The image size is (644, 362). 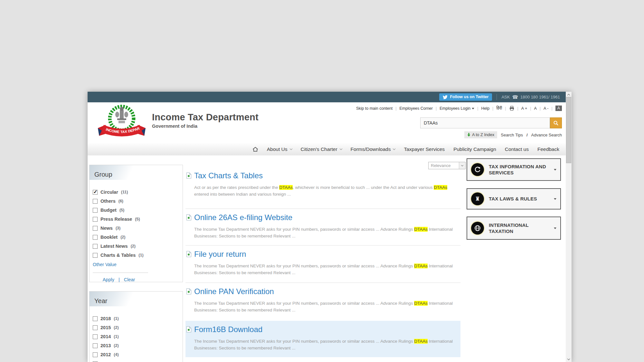 I want to click on skip-to-main-content-link: Skip to main content, so click(x=374, y=108).